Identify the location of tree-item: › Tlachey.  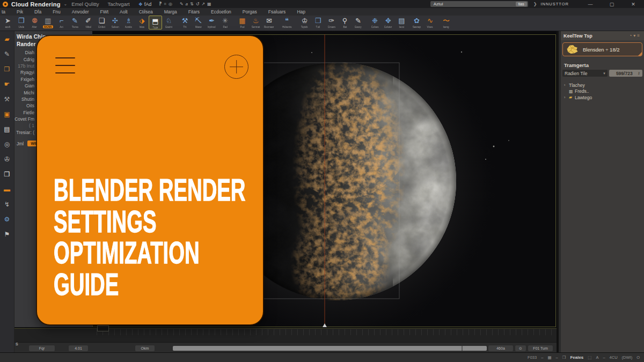
(604, 85).